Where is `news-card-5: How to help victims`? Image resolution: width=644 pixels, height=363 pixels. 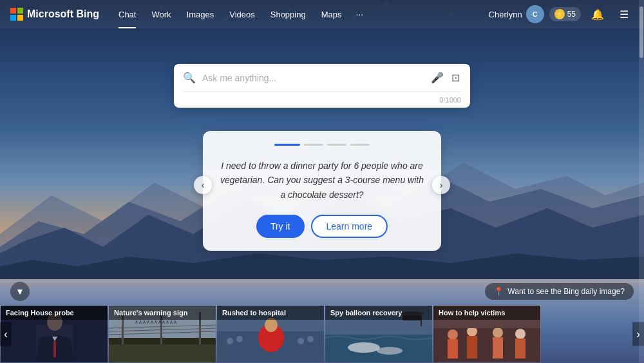 news-card-5: How to help victims is located at coordinates (487, 334).